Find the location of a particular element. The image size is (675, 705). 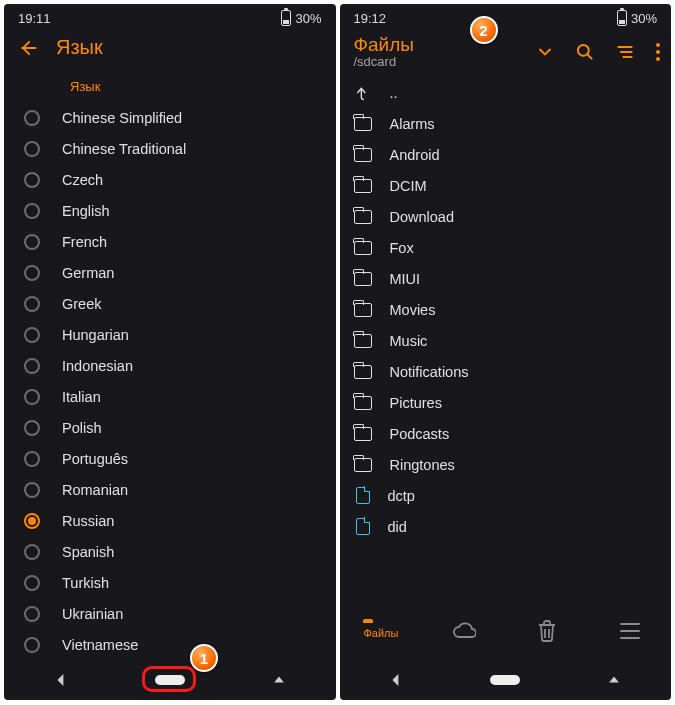

status-time: 19:12 is located at coordinates (370, 18).